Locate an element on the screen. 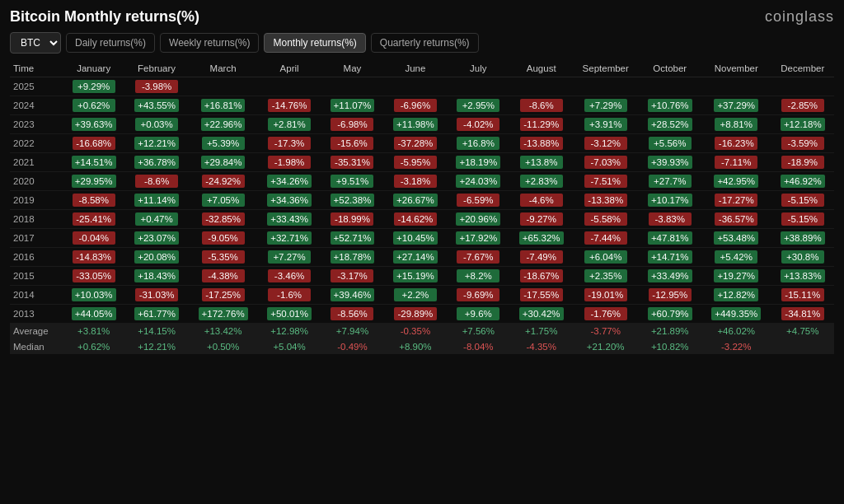  value-cell: -31.03% is located at coordinates (157, 295).